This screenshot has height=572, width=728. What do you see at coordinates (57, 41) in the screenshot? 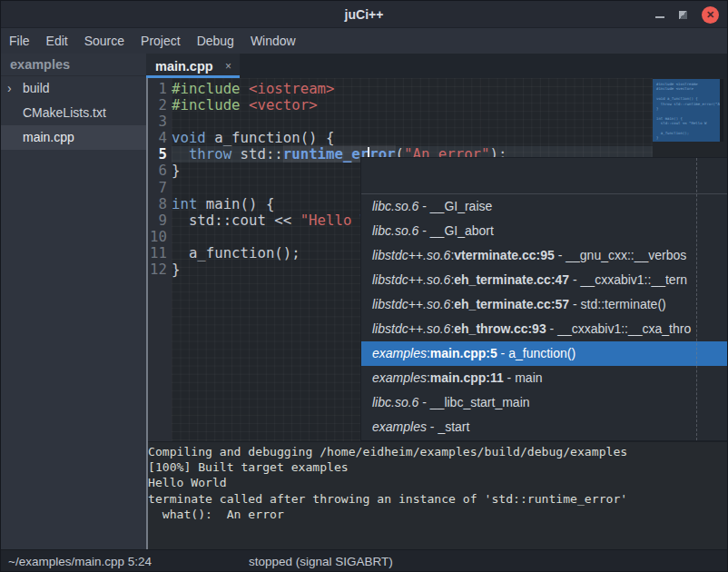
I see `menu-item-edit: Edit` at bounding box center [57, 41].